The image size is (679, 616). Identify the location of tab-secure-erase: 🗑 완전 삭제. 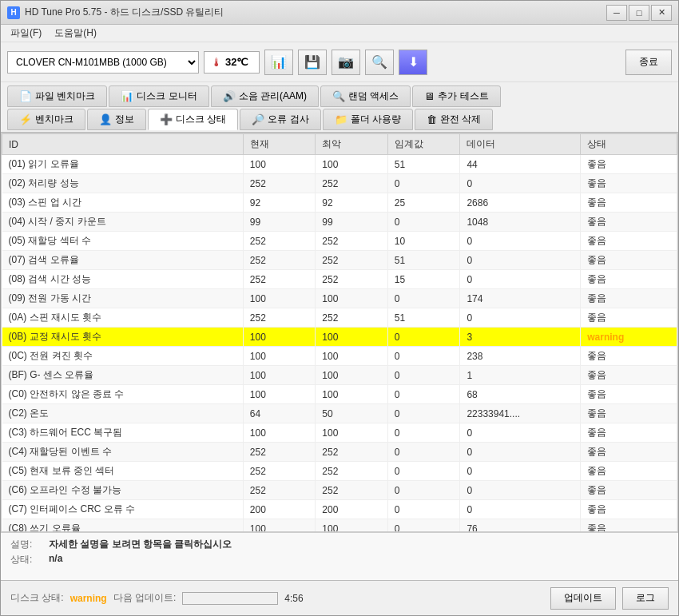
(454, 120).